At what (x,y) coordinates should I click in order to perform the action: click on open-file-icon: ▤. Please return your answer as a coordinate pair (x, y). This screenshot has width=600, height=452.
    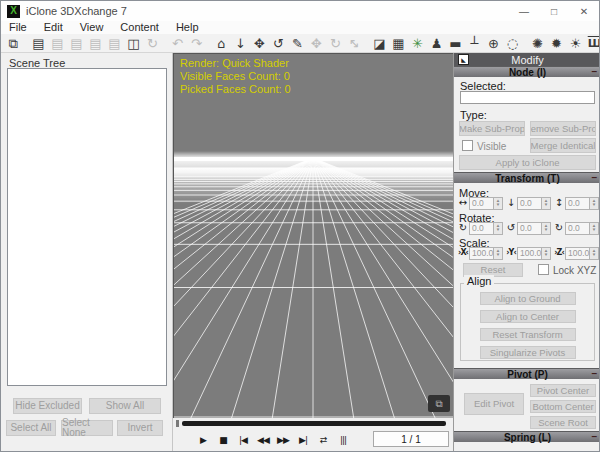
    Looking at the image, I should click on (38, 44).